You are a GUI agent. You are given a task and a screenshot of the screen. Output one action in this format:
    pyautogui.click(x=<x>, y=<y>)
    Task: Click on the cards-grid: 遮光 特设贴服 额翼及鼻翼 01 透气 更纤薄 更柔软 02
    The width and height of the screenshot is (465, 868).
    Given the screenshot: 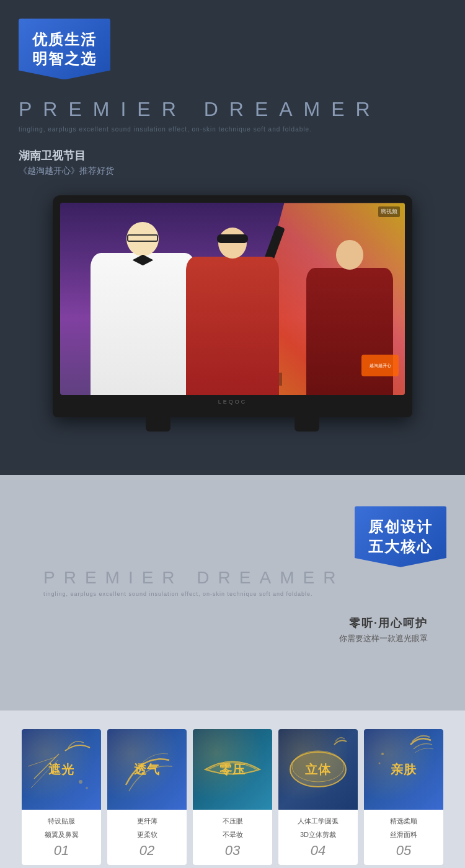 What is the action you would take?
    pyautogui.click(x=232, y=797)
    